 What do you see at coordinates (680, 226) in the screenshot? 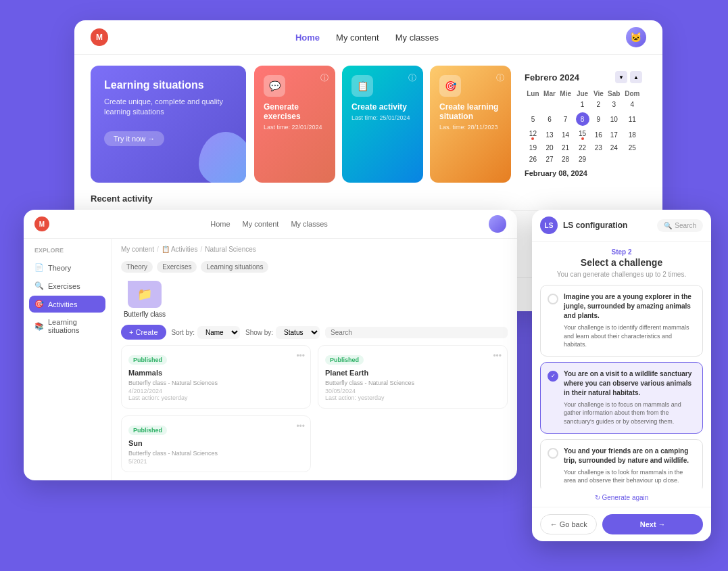
I see `ls-search-box: 🔍 Search` at bounding box center [680, 226].